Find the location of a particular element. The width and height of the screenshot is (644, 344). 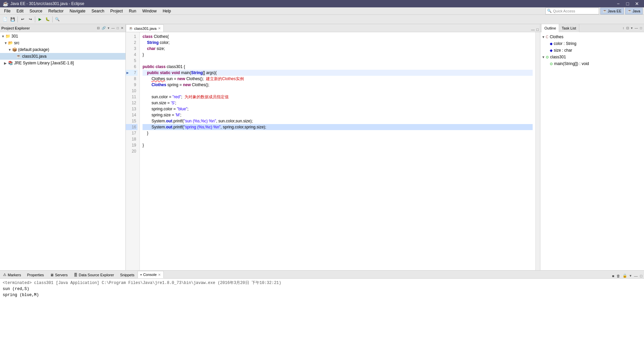

redo-button: ↪ is located at coordinates (30, 19).